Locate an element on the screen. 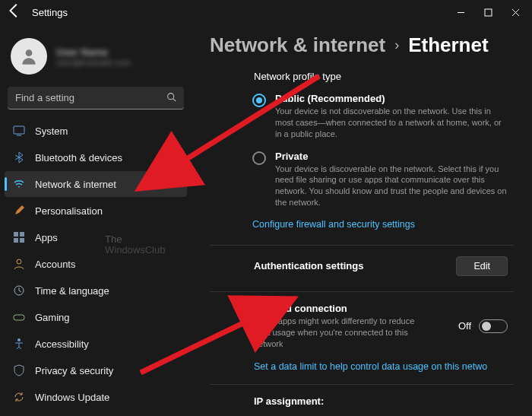  sidebar-item-label: Accessibility is located at coordinates (62, 344).